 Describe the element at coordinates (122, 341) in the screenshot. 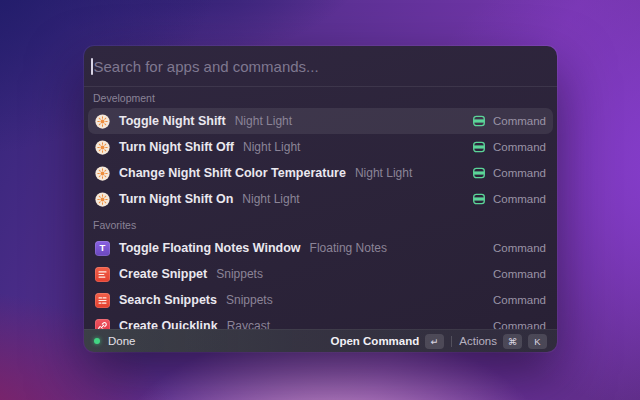

I see `status-label: Done` at that location.